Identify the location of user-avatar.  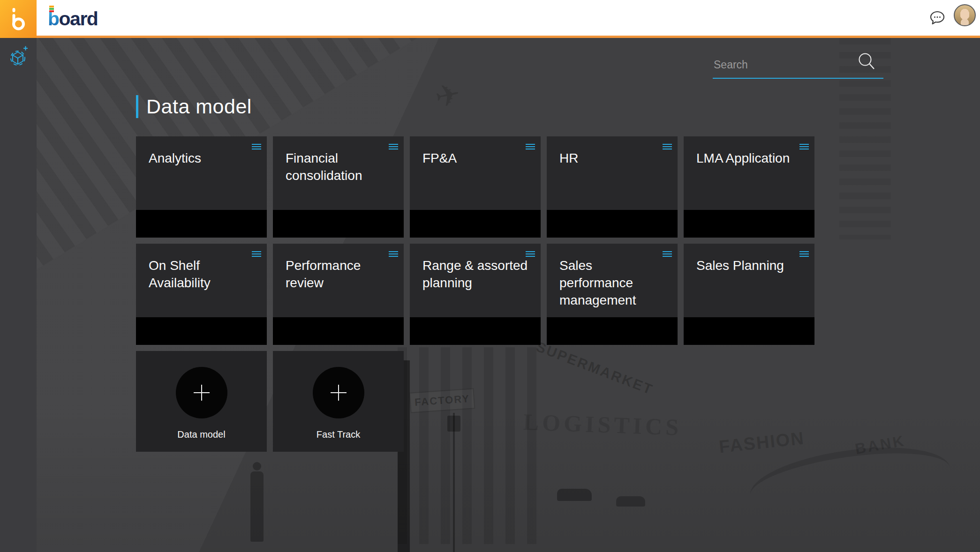
(965, 15).